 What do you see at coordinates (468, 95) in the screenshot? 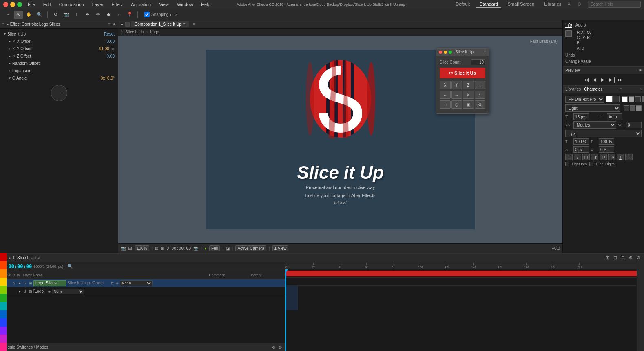
I see `btn-cross: ✕` at bounding box center [468, 95].